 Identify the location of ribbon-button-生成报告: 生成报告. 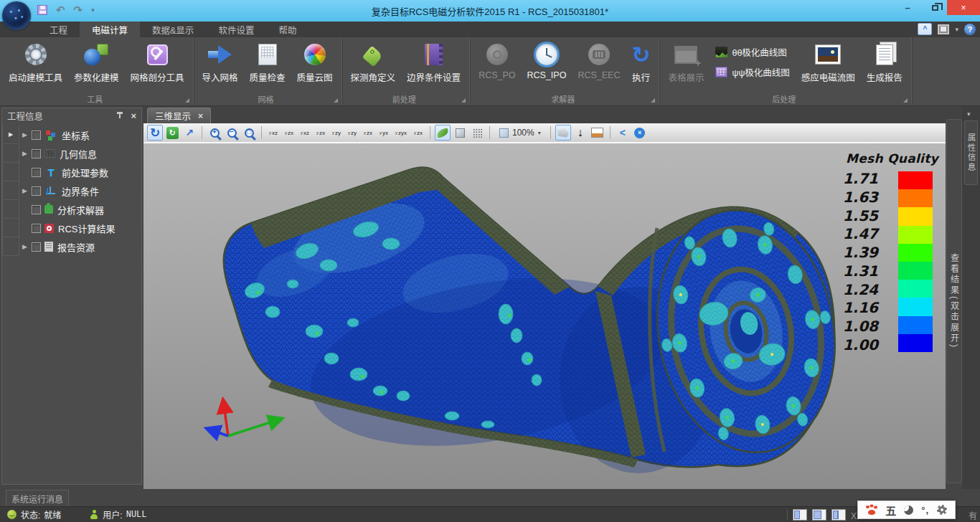
(885, 62).